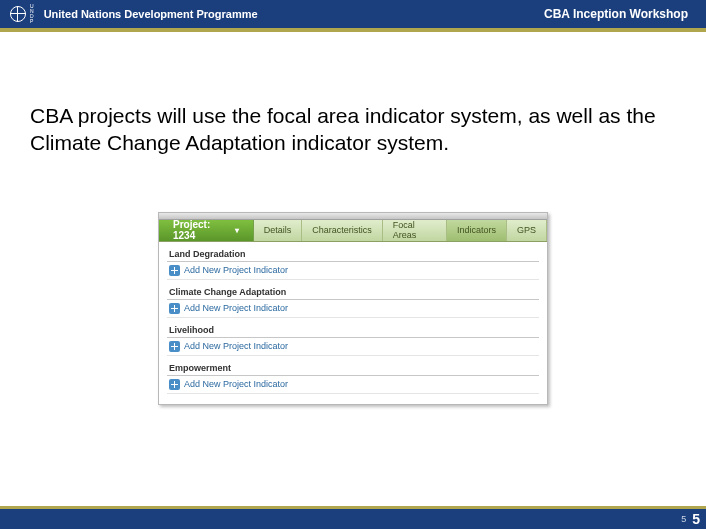  Describe the element at coordinates (696, 519) in the screenshot. I see `page-number: 5` at that location.